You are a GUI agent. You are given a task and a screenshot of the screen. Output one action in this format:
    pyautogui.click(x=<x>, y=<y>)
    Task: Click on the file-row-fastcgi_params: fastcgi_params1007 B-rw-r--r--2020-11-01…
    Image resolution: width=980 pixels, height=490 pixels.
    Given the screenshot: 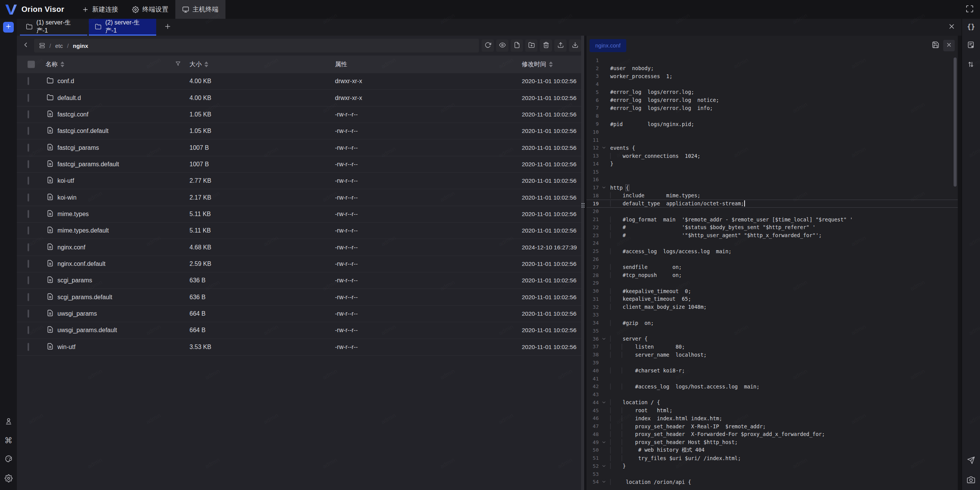 What is the action you would take?
    pyautogui.click(x=299, y=148)
    